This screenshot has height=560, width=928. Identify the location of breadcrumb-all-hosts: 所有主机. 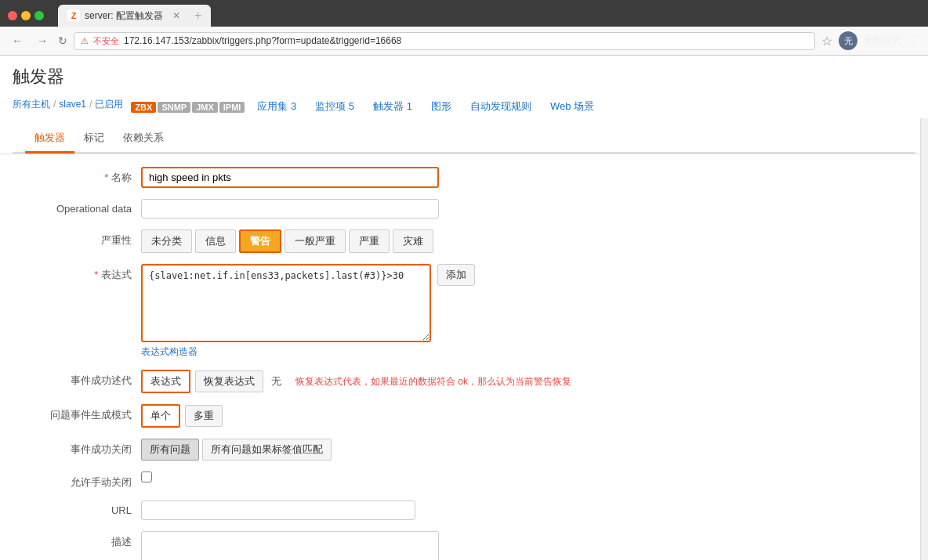
(31, 105).